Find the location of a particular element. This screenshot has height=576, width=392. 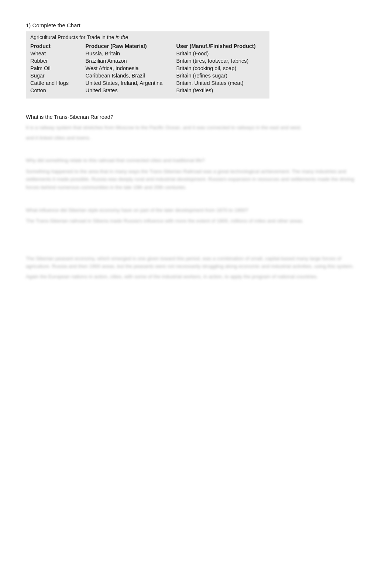

blurred-answer3: The Trans-Siberian railroad in Siberia m… is located at coordinates (196, 221).